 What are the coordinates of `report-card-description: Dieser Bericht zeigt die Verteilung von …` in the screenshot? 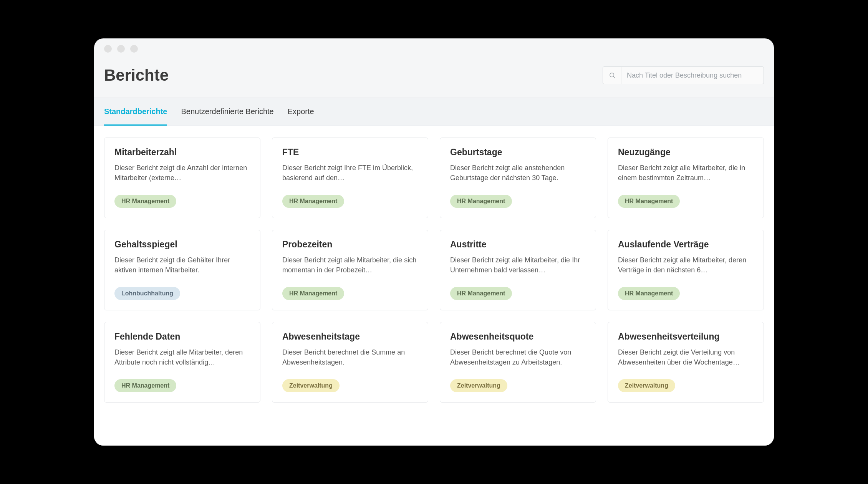 It's located at (686, 357).